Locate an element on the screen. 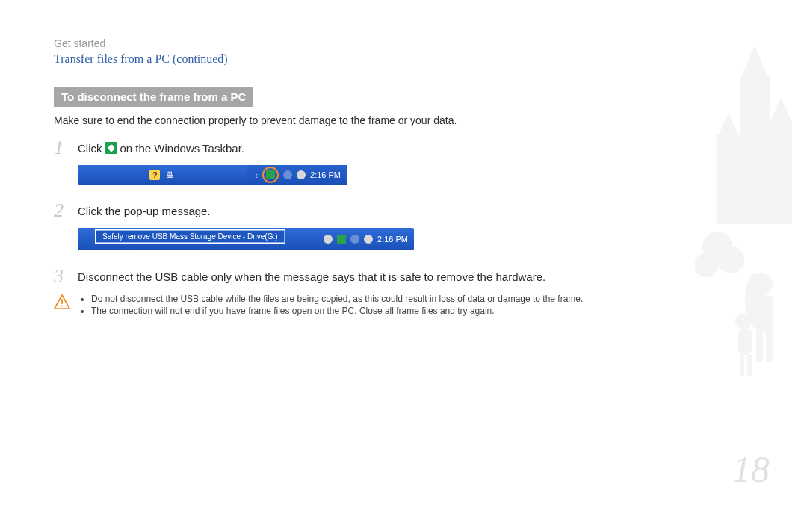 The image size is (807, 532). step-number: 2 is located at coordinates (62, 211).